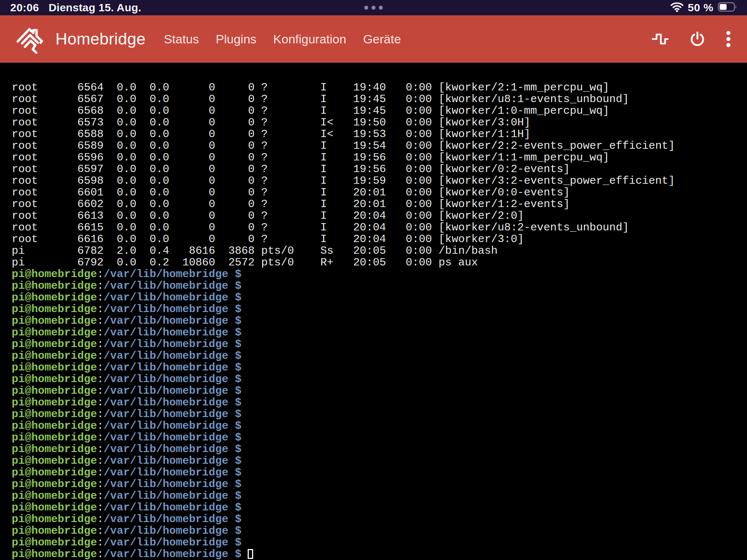 This screenshot has height=560, width=747. What do you see at coordinates (181, 39) in the screenshot?
I see `nav-status: Status` at bounding box center [181, 39].